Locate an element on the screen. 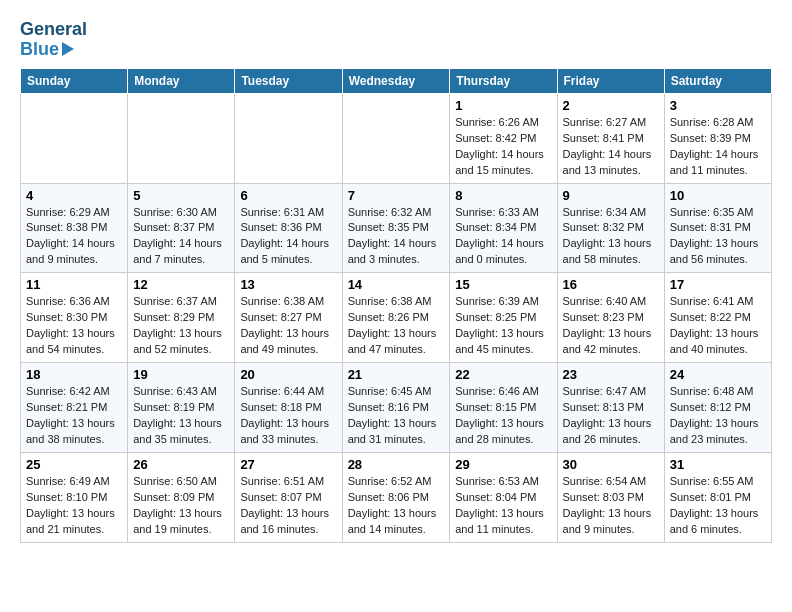 Image resolution: width=792 pixels, height=612 pixels. day-info: Sunrise: 6:55 AM Sunset: 8:01 PM Dayligh… is located at coordinates (718, 506).